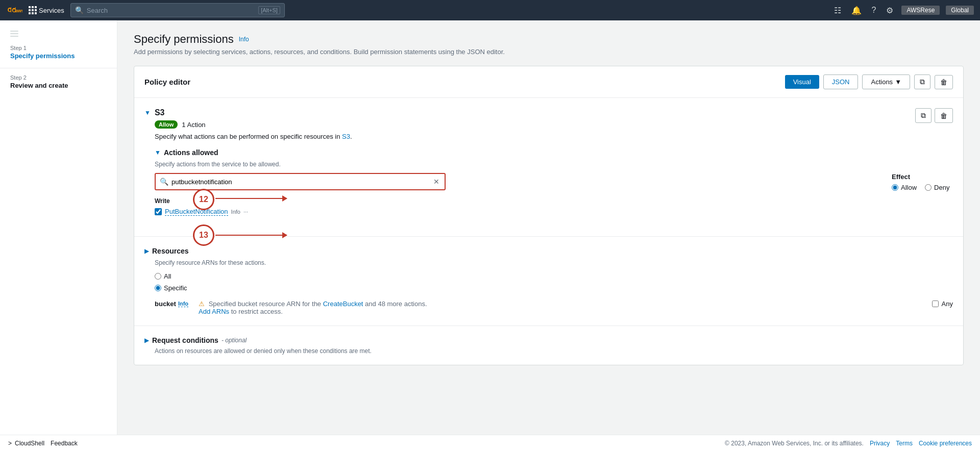 The image size is (980, 451). Describe the element at coordinates (549, 118) in the screenshot. I see `s3-header: ▼ S3 Allow 1 Action ⧉ 🗑` at that location.